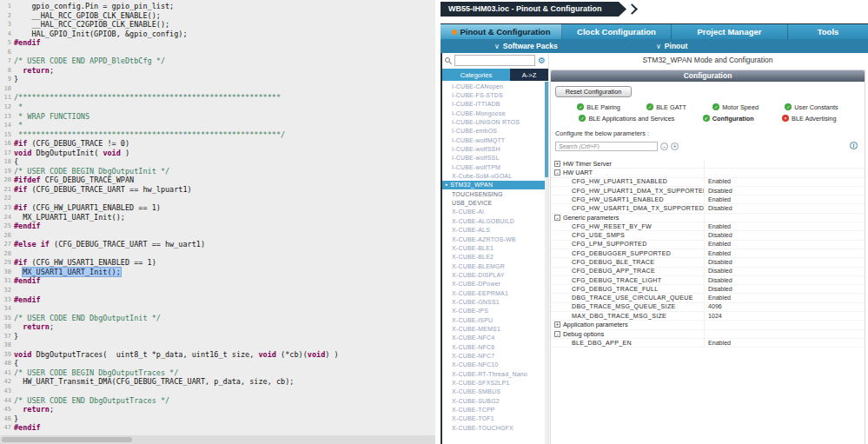  I want to click on code-line: 29#if (CFG_HW_USART1_ENABLED == 1), so click(217, 262).